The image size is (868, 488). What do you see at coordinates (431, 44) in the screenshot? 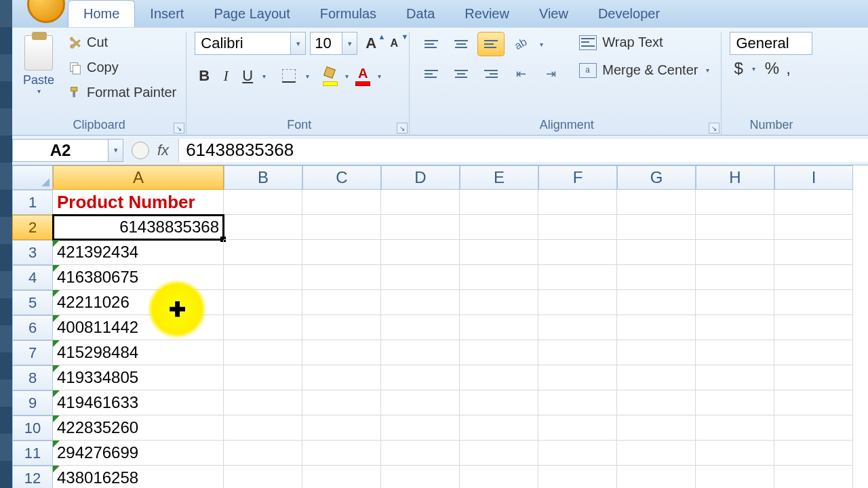
I see `align-top-button` at bounding box center [431, 44].